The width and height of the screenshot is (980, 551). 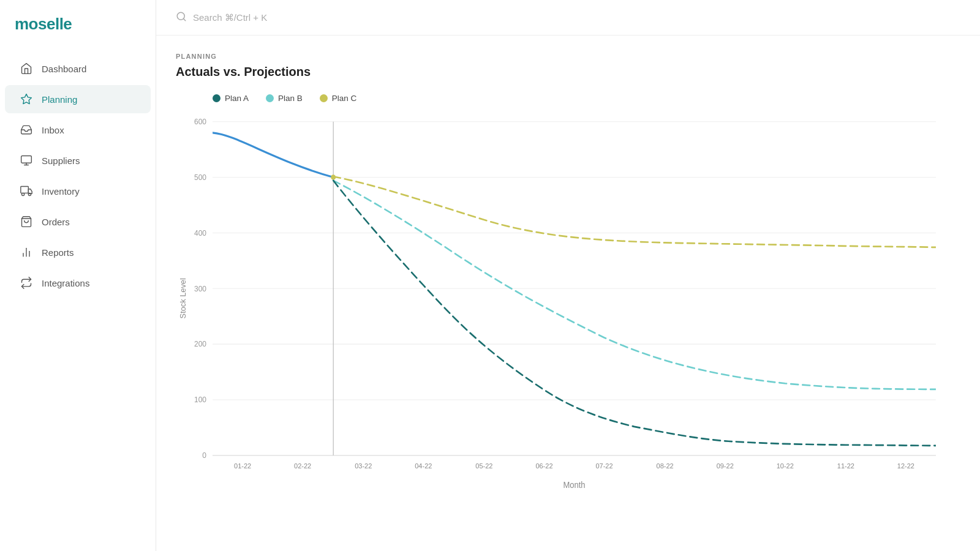 What do you see at coordinates (26, 130) in the screenshot?
I see `inbox-icon` at bounding box center [26, 130].